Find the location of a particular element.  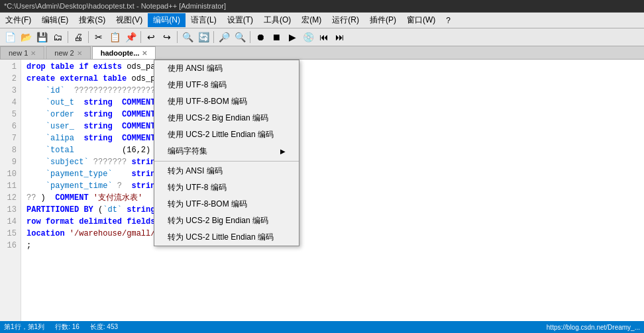

undo-btn: ↩ is located at coordinates (151, 37).